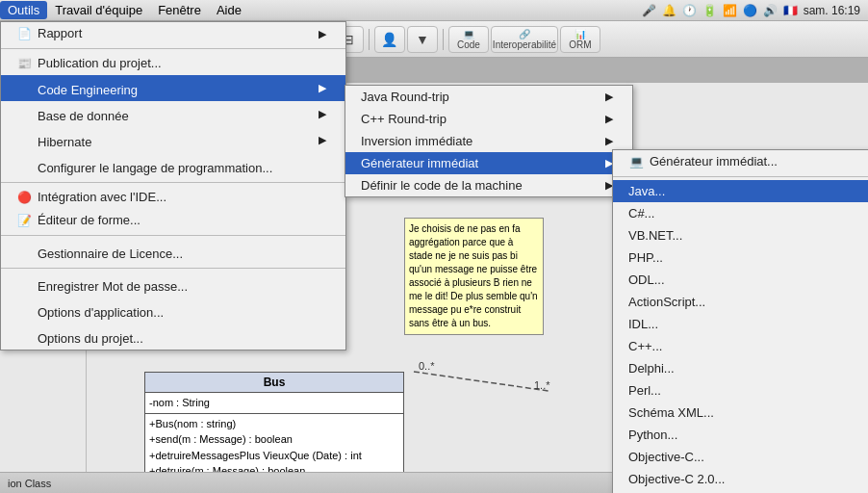 The height and width of the screenshot is (493, 868). What do you see at coordinates (741, 435) in the screenshot?
I see `menu-python: Python...` at bounding box center [741, 435].